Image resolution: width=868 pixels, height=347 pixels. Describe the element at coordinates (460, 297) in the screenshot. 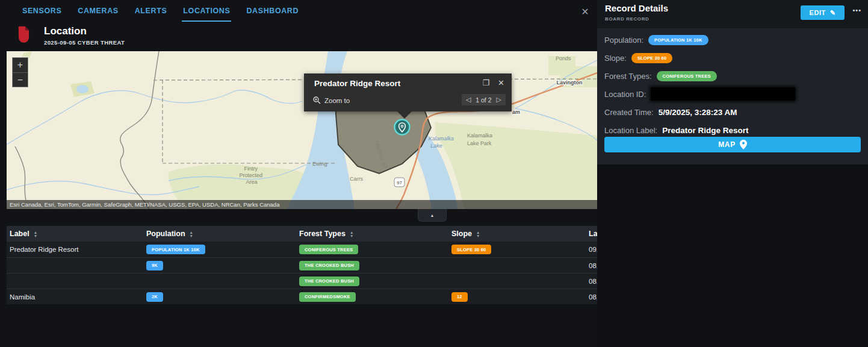

I see `slope-badge: 12` at that location.